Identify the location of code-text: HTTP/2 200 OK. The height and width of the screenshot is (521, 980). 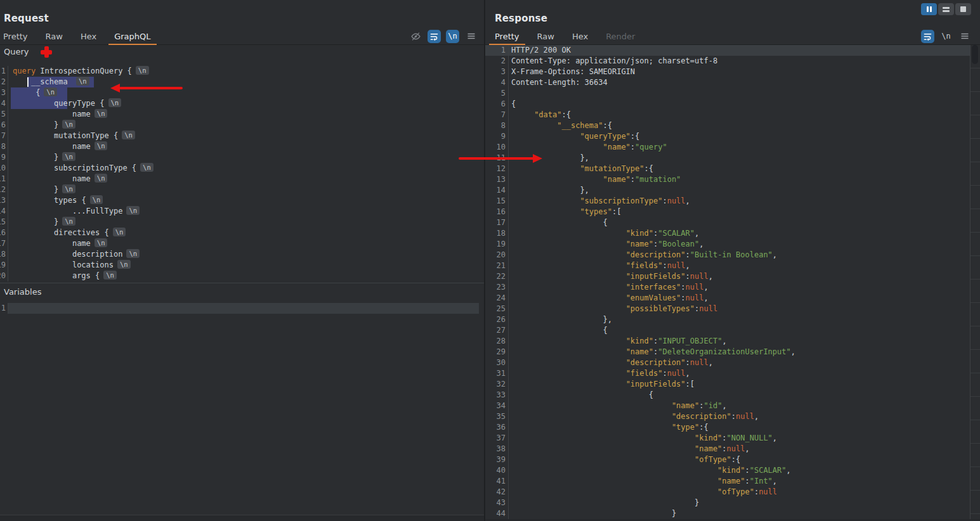
(740, 51).